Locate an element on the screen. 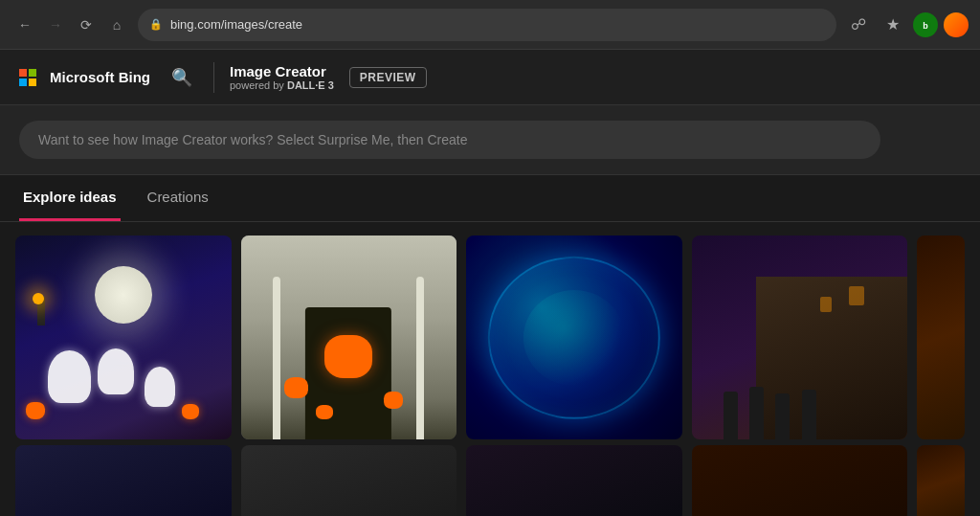 This screenshot has width=980, height=516. kids-halloween-inner is located at coordinates (800, 337).